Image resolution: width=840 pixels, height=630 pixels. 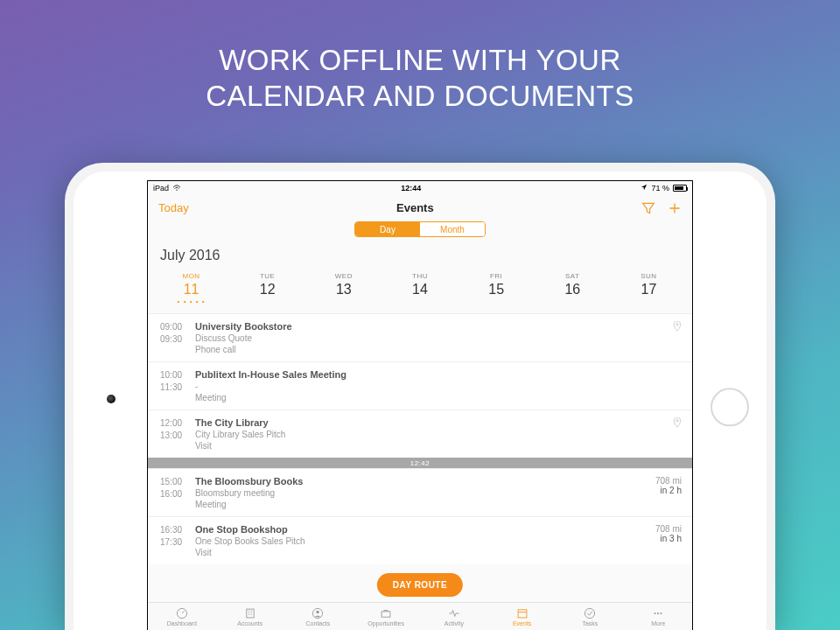 I want to click on event-type: Meeting, so click(x=438, y=504).